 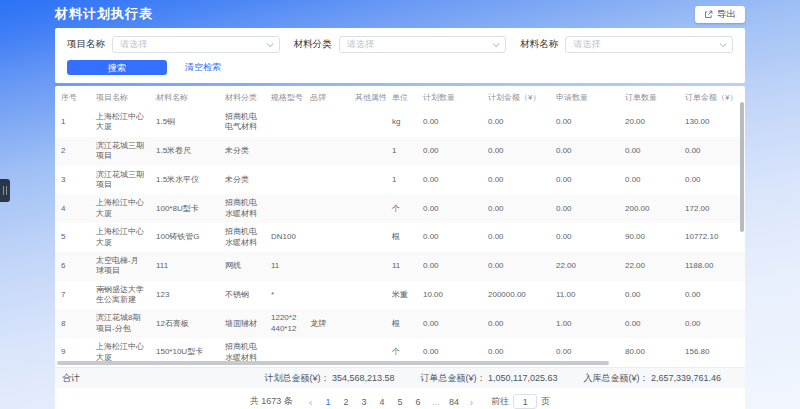 What do you see at coordinates (450, 296) in the screenshot?
I see `table-cell: 10.00` at bounding box center [450, 296].